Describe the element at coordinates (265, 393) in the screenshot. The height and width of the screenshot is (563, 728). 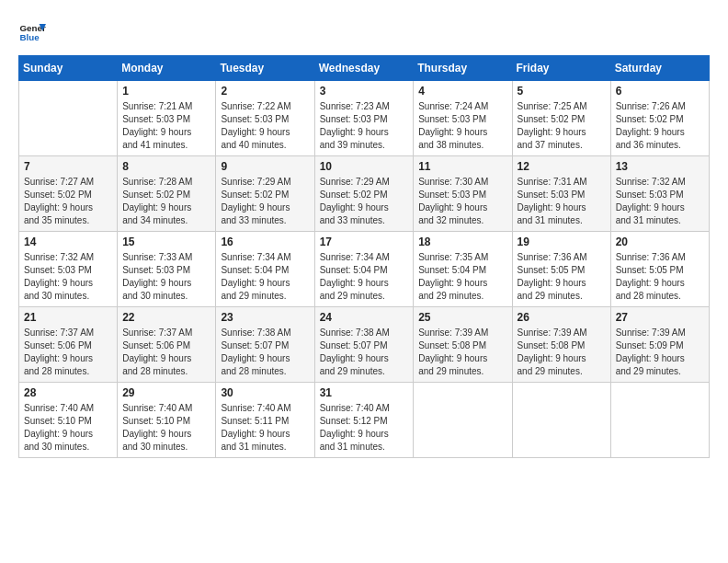
I see `day-number: 30` at that location.